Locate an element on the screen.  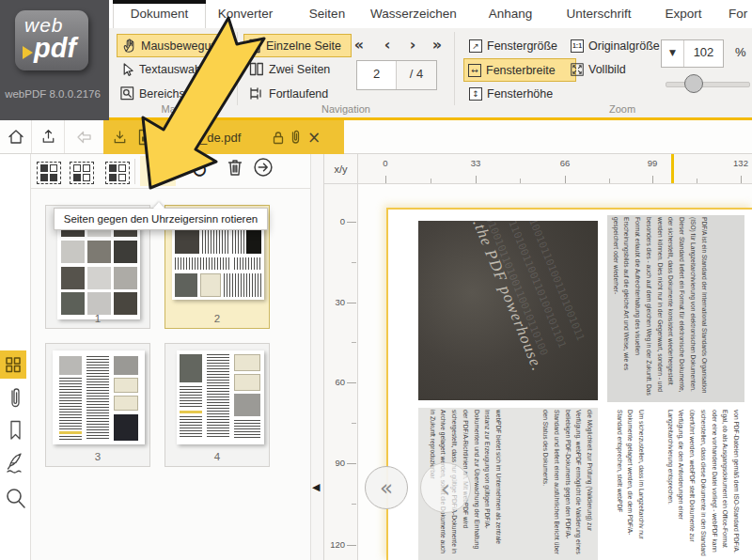
tab-unterschrift: Unterschrift is located at coordinates (599, 14).